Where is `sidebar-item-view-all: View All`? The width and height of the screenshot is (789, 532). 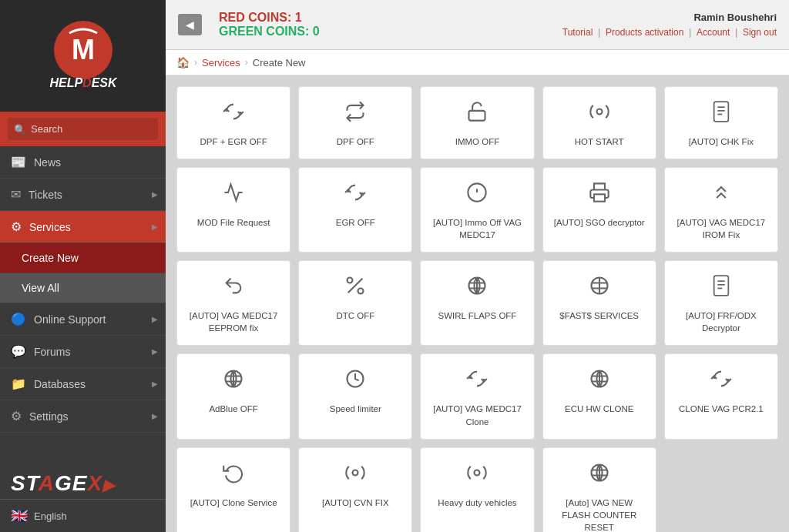
sidebar-item-view-all: View All is located at coordinates (83, 288).